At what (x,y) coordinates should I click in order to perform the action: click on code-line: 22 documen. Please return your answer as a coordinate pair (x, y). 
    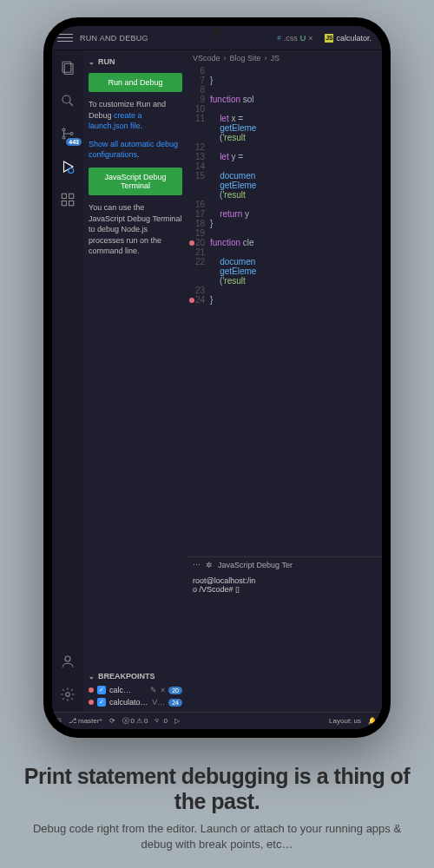
    Looking at the image, I should click on (285, 262).